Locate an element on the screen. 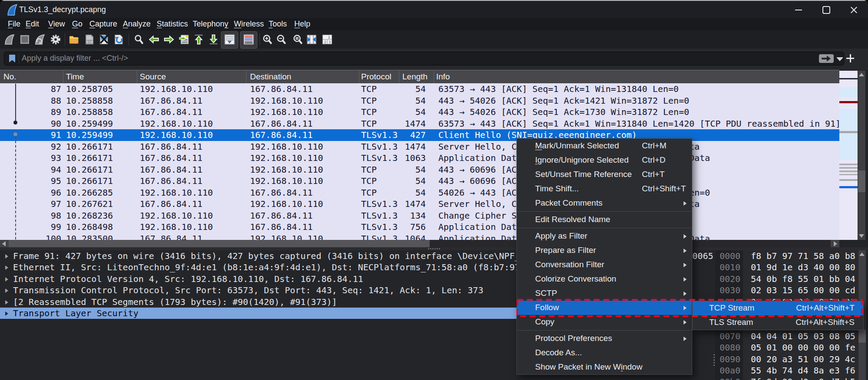  find-packet-icon is located at coordinates (139, 39).